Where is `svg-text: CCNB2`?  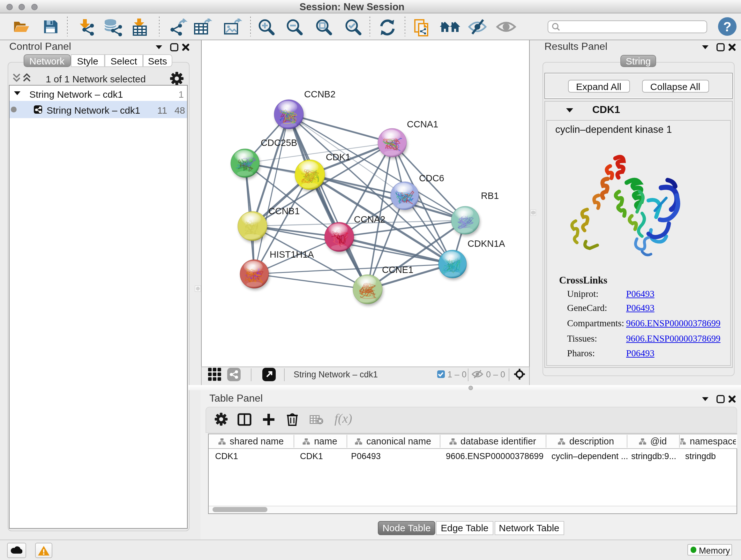 svg-text: CCNB2 is located at coordinates (320, 94).